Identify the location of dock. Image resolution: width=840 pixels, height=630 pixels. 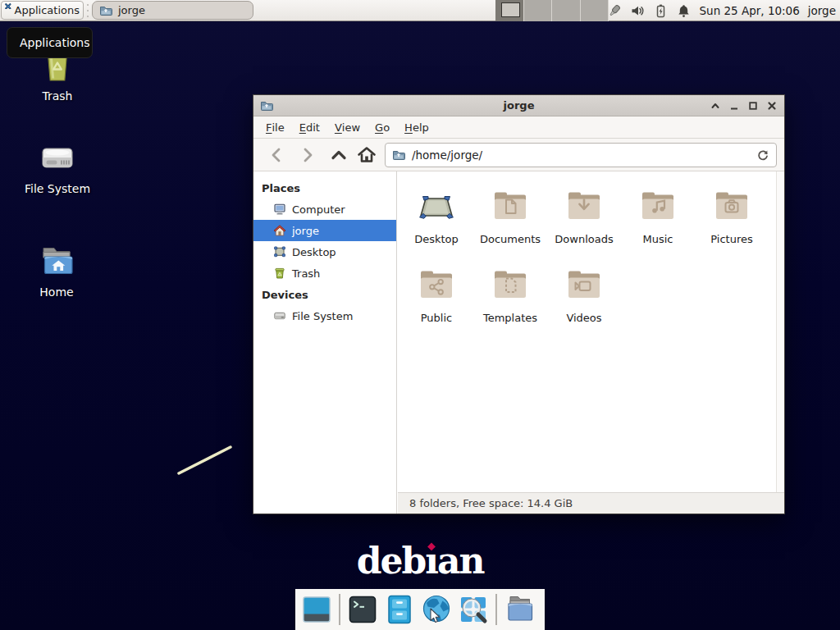
(420, 609).